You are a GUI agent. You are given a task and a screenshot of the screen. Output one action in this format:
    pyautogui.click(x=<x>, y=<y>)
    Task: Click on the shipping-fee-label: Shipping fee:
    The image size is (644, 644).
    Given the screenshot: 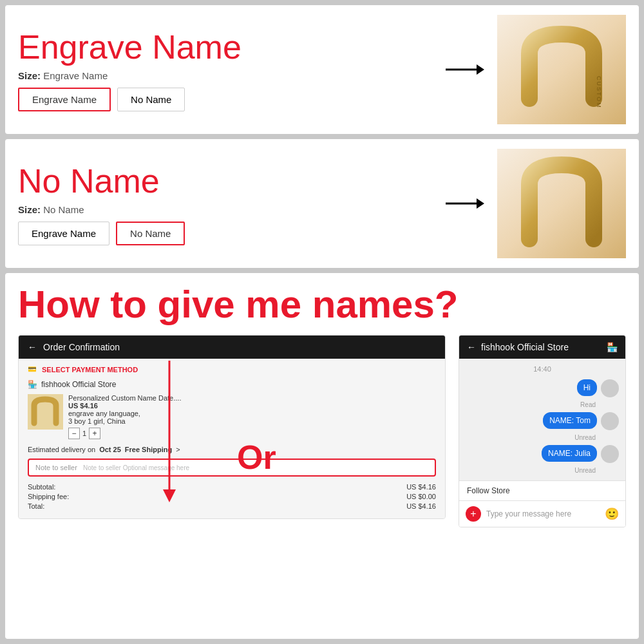 What is the action you would take?
    pyautogui.click(x=48, y=497)
    